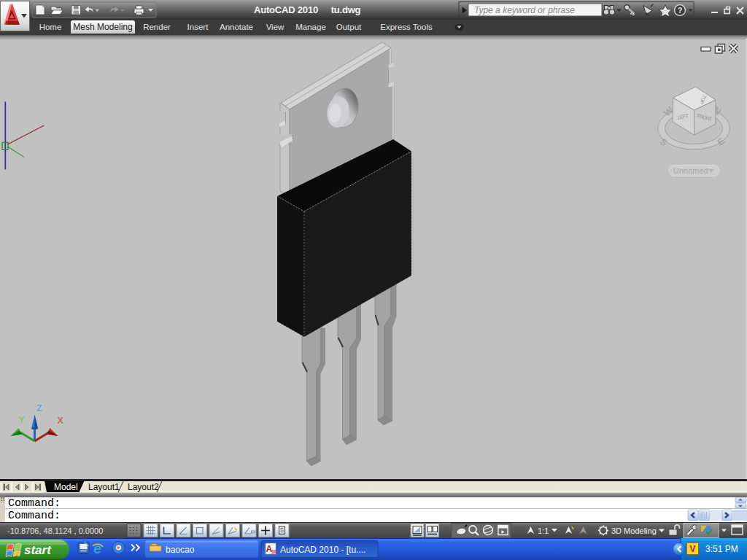  What do you see at coordinates (39, 408) in the screenshot?
I see `svg-text: Z` at bounding box center [39, 408].